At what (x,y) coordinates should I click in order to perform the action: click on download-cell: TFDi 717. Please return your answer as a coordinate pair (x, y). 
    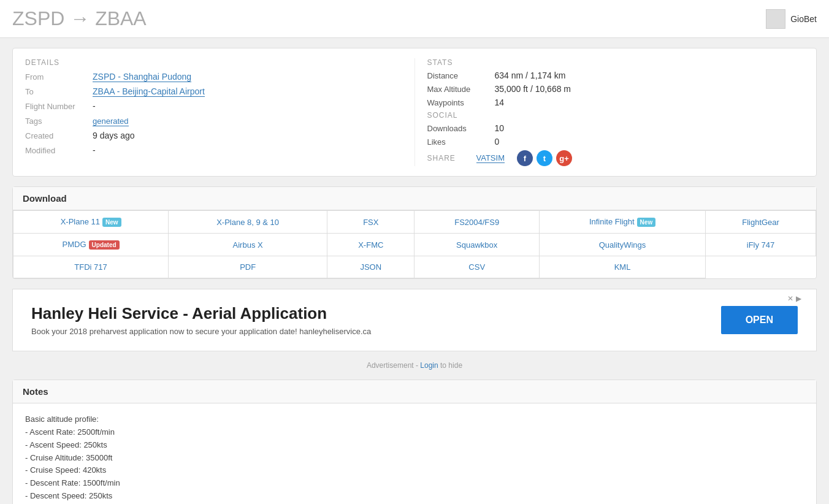
    Looking at the image, I should click on (91, 267).